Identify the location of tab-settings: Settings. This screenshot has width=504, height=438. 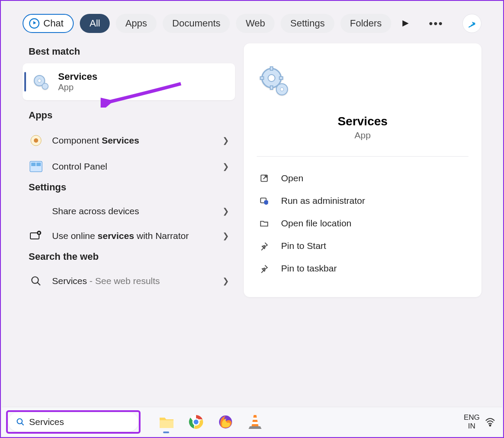
(308, 23).